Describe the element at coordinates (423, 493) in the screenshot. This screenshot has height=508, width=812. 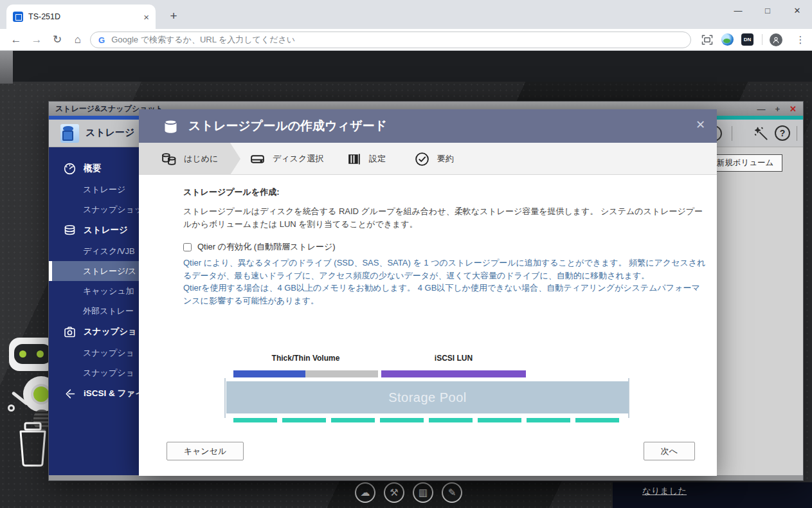
I see `library-icon: ▥` at that location.